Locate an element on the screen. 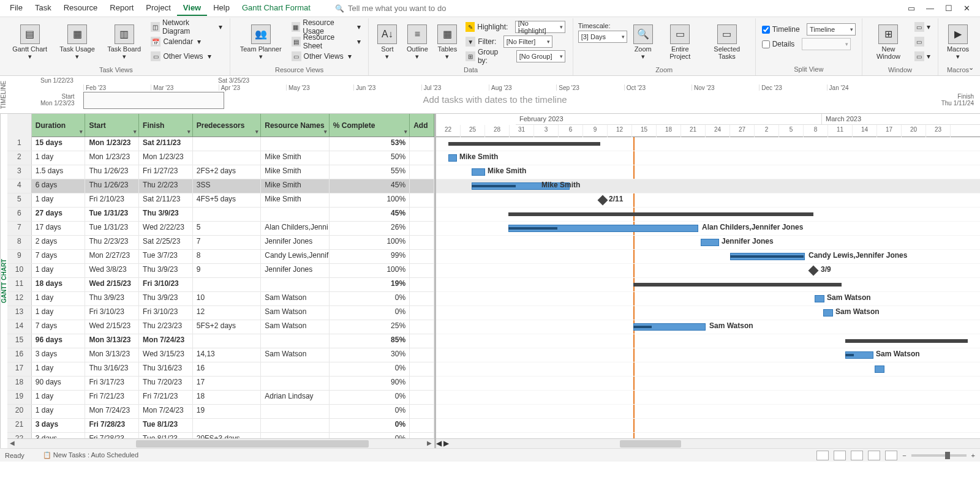  cell-finish: Fri 3/10/23 is located at coordinates (166, 285).